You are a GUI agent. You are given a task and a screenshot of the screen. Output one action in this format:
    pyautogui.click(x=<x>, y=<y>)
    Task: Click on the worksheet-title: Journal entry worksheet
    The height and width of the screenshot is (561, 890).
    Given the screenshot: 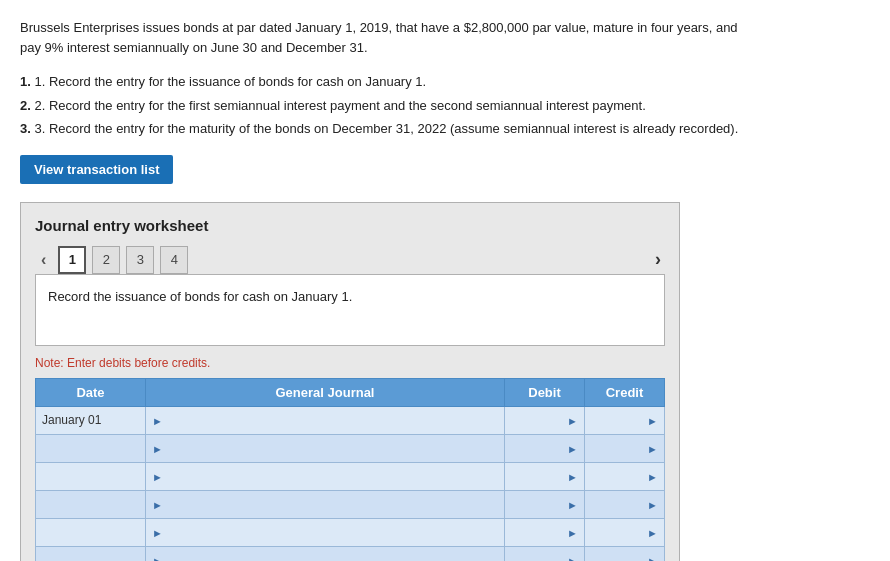 What is the action you would take?
    pyautogui.click(x=350, y=226)
    